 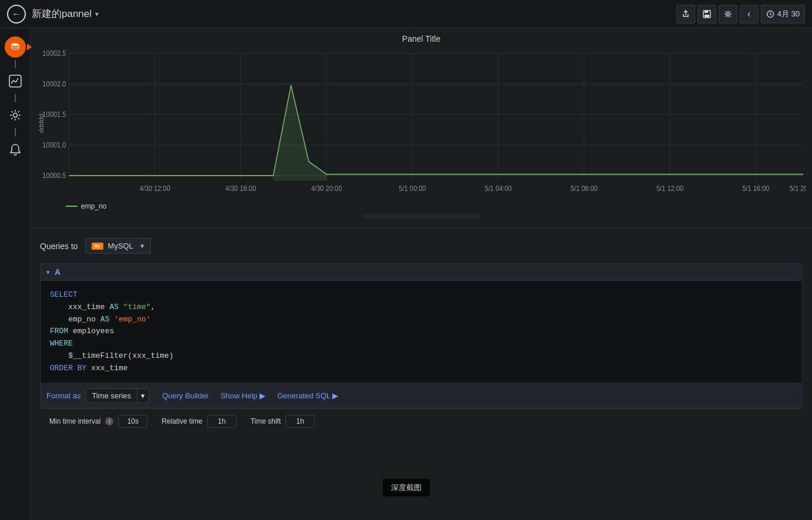 What do you see at coordinates (72, 206) in the screenshot?
I see `legend-line-color` at bounding box center [72, 206].